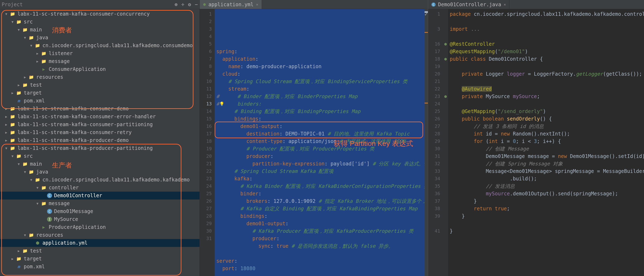 The width and height of the screenshot is (644, 276). I want to click on tree-row: ▶▶ProducerApplication, so click(100, 227).